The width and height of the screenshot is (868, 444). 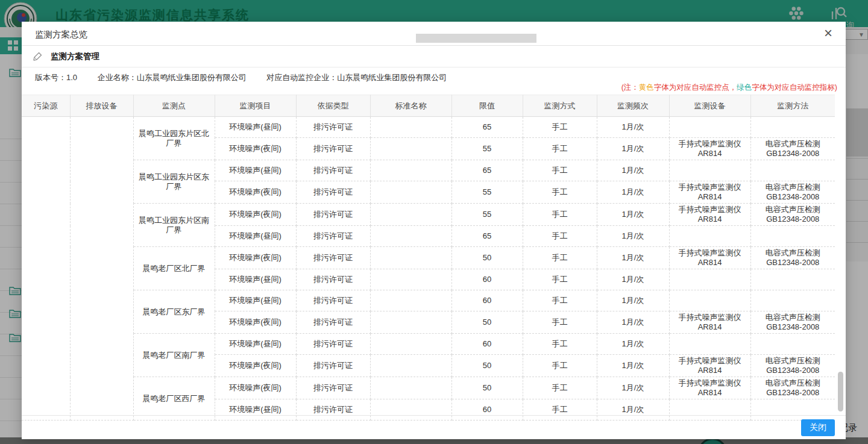 What do you see at coordinates (357, 77) in the screenshot?
I see `auto-company-text: 对应自动监控企业：山东晨鸣纸业集团股份有限公司` at bounding box center [357, 77].